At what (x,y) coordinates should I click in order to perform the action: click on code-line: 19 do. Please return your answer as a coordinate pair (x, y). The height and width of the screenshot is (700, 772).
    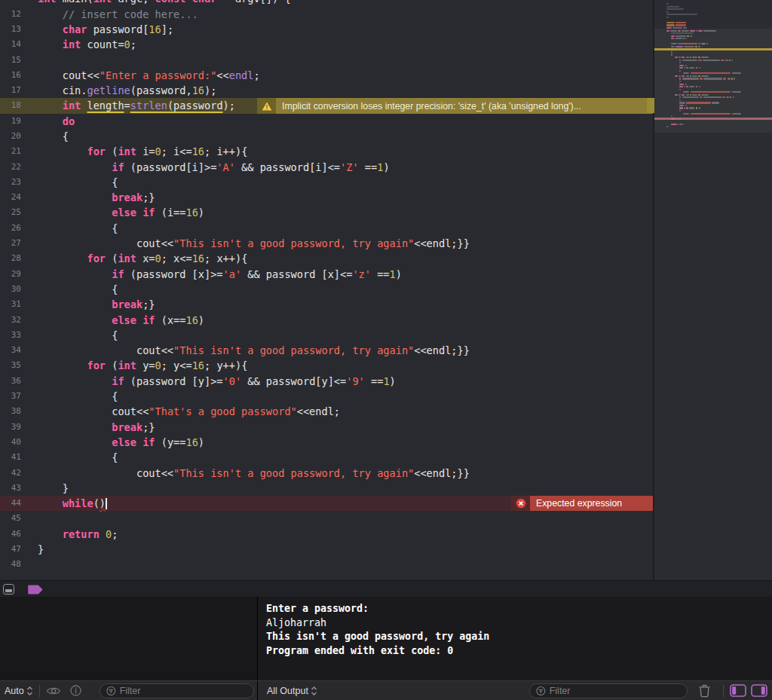
    Looking at the image, I should click on (326, 121).